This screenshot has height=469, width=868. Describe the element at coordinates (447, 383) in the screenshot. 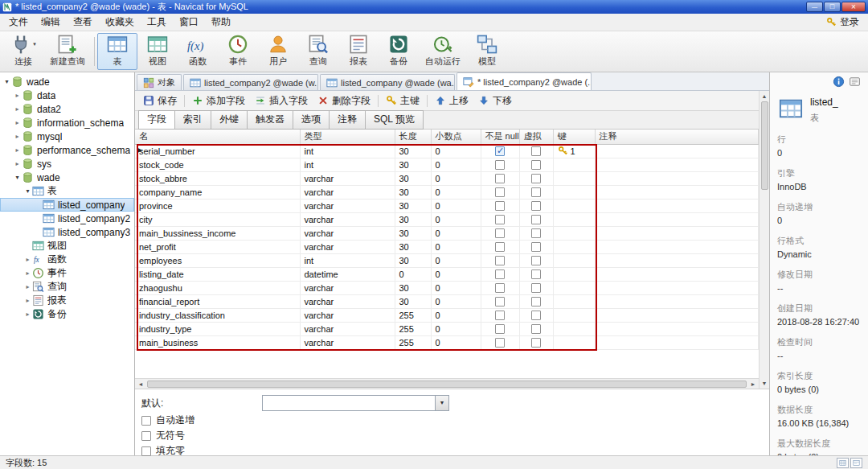

I see `horizontal-scrollbar` at that location.